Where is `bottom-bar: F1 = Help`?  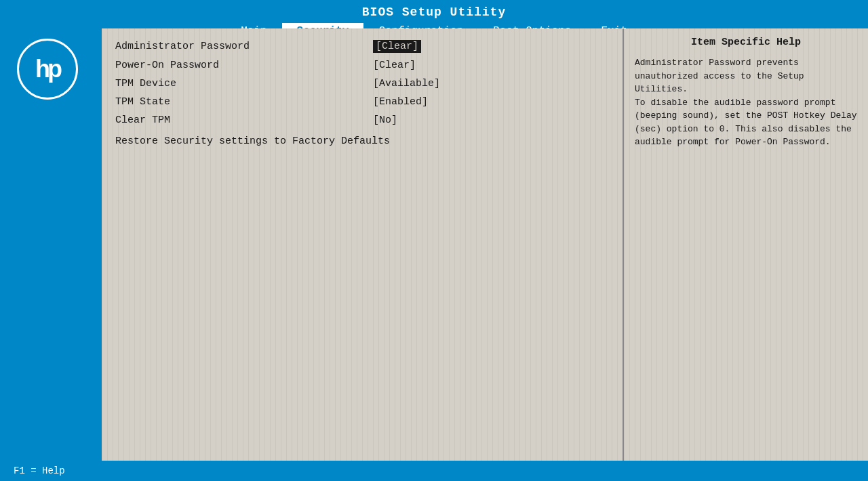 bottom-bar: F1 = Help is located at coordinates (434, 471).